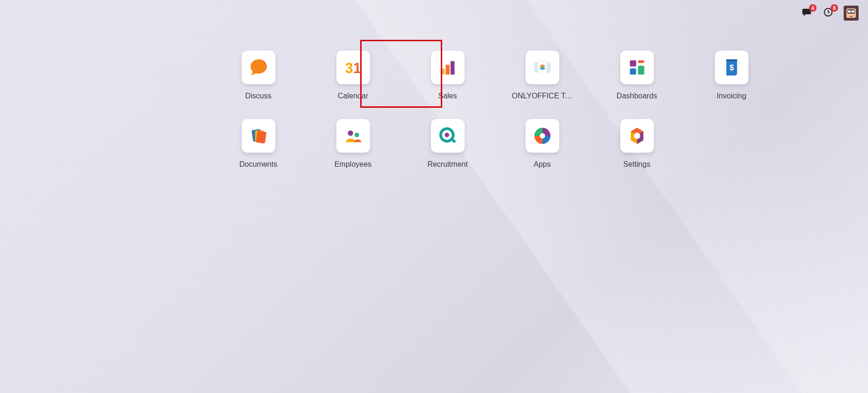 The image size is (868, 393). I want to click on app-label: Apps, so click(542, 164).